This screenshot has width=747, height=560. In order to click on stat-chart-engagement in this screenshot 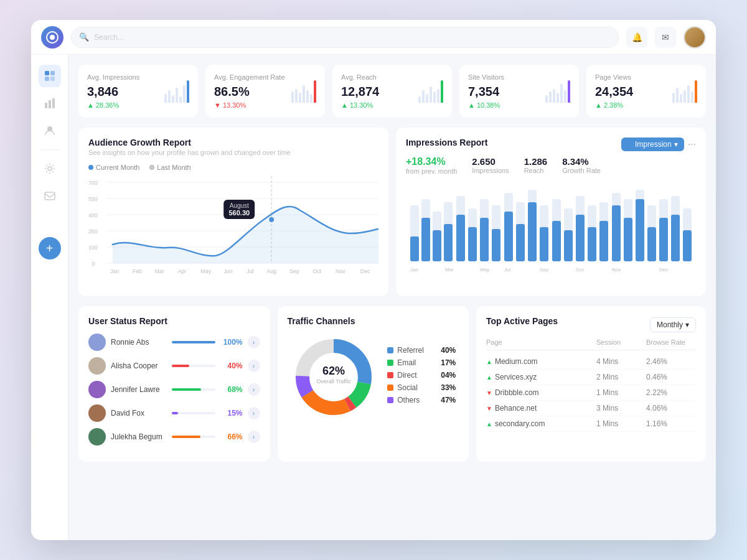, I will do `click(304, 91)`.